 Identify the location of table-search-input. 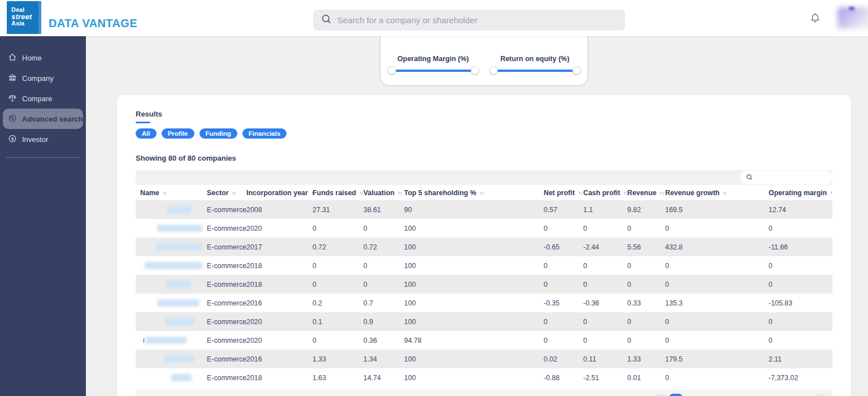
(790, 178).